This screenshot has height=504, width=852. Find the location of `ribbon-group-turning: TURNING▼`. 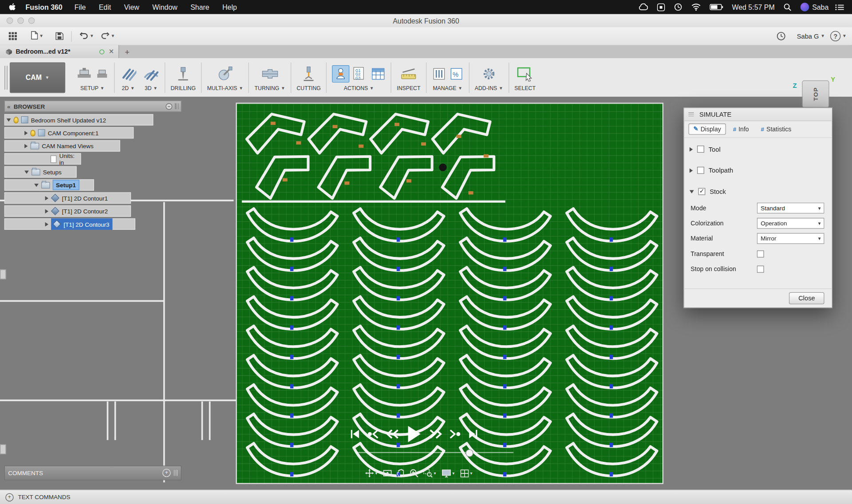

ribbon-group-turning: TURNING▼ is located at coordinates (270, 77).